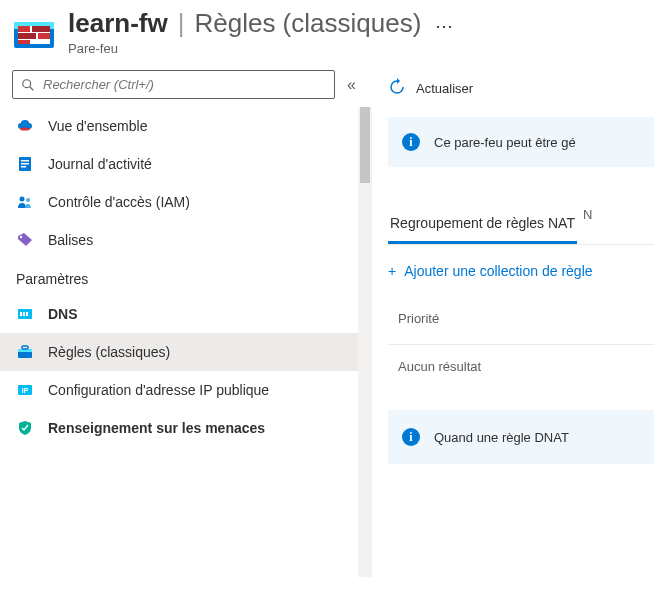  What do you see at coordinates (505, 142) in the screenshot?
I see `info-banner-text: Ce pare-feu peut être gé` at bounding box center [505, 142].